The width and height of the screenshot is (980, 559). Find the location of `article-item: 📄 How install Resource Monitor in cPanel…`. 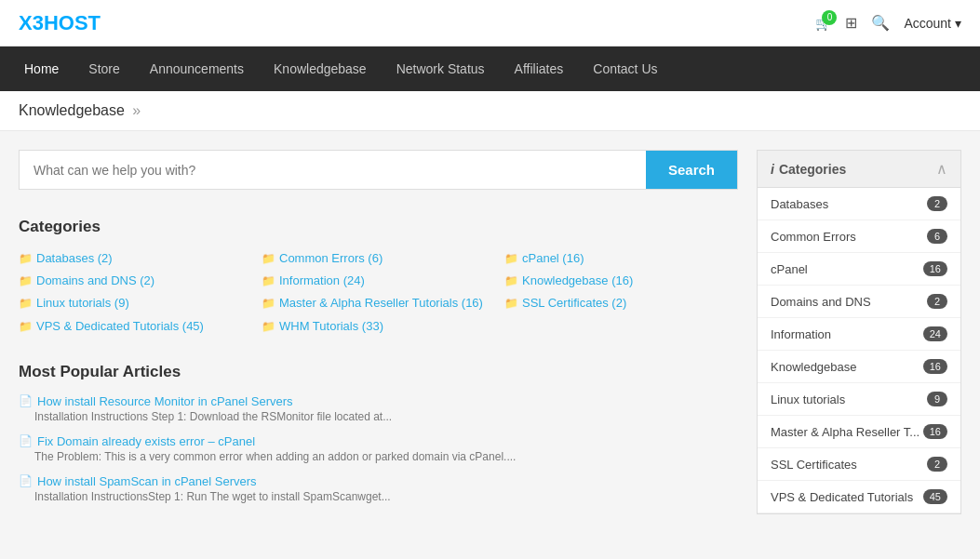

article-item: 📄 How install Resource Monitor in cPanel… is located at coordinates (378, 409).